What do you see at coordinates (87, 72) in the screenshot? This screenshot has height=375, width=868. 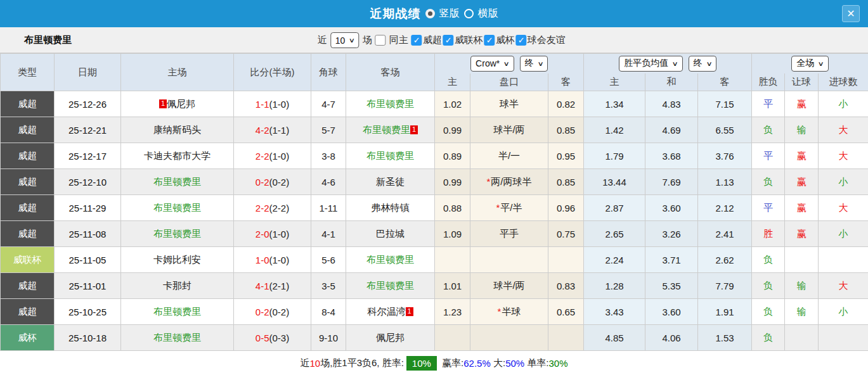 I see `col-header-date: 日期` at bounding box center [87, 72].